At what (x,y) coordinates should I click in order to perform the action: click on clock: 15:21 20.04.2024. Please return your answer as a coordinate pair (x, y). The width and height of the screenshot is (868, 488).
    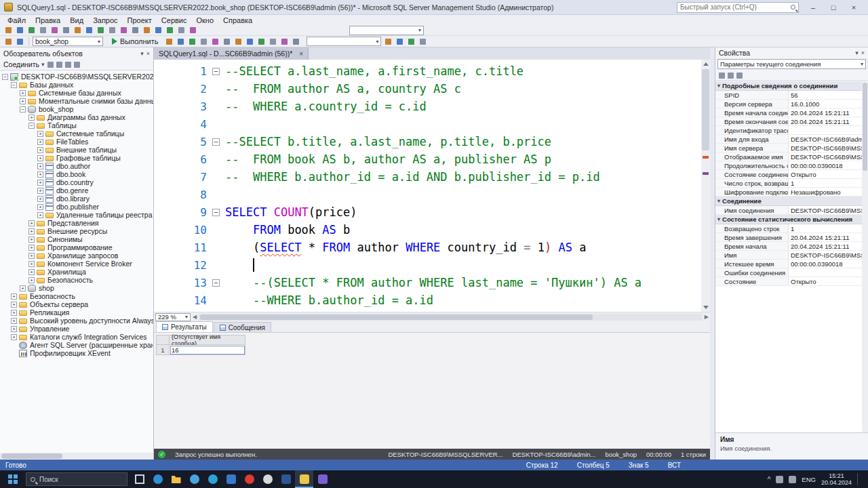
    Looking at the image, I should click on (837, 479).